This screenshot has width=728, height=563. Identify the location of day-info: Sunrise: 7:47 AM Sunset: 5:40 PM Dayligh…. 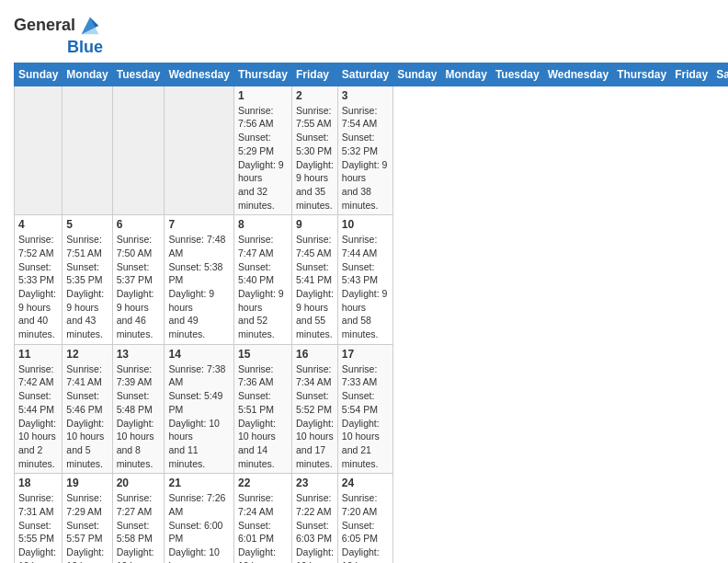
(263, 287).